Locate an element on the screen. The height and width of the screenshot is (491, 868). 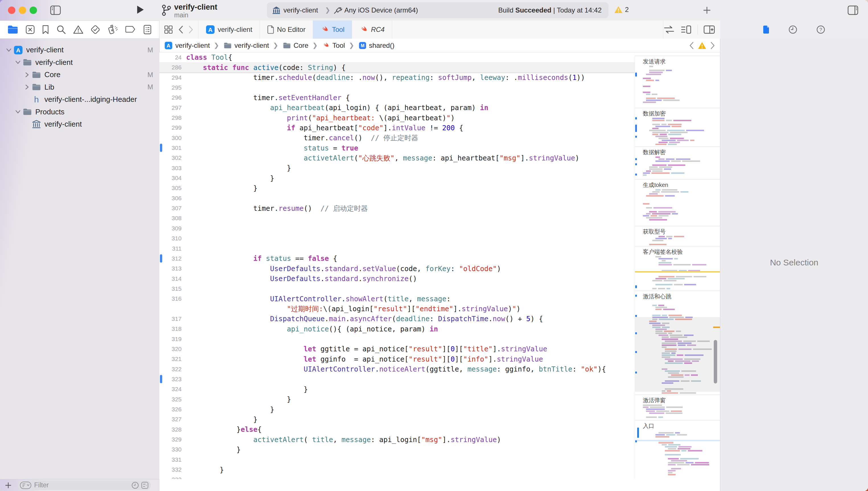
line-number: 311 is located at coordinates (173, 249).